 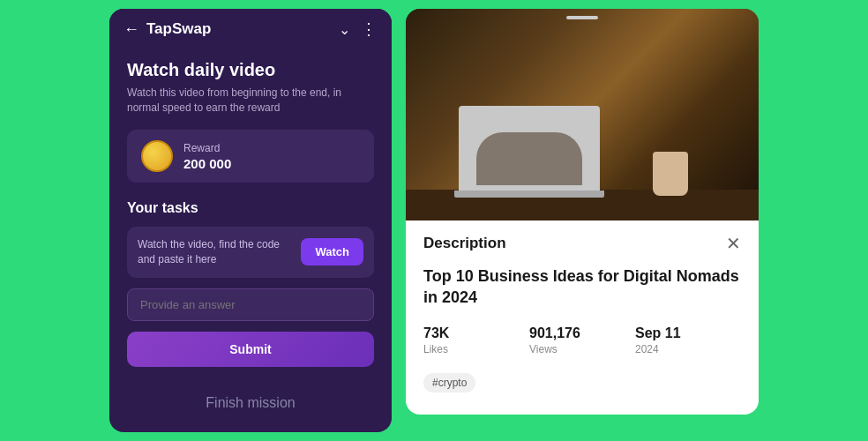 What do you see at coordinates (582, 243) in the screenshot?
I see `description-header: Description ✕` at bounding box center [582, 243].